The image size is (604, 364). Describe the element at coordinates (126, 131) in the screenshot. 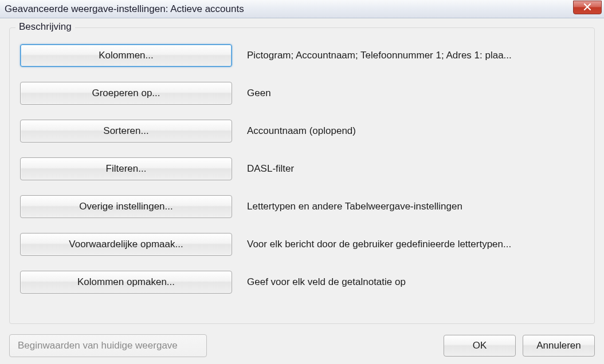

I see `sort-button: Sorteren...` at that location.